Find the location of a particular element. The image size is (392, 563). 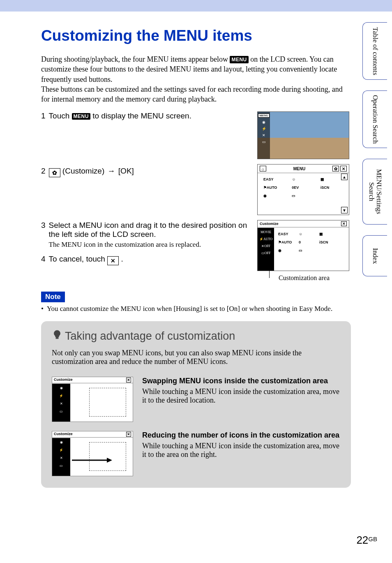

step-1-text-a: Touch is located at coordinates (59, 116).